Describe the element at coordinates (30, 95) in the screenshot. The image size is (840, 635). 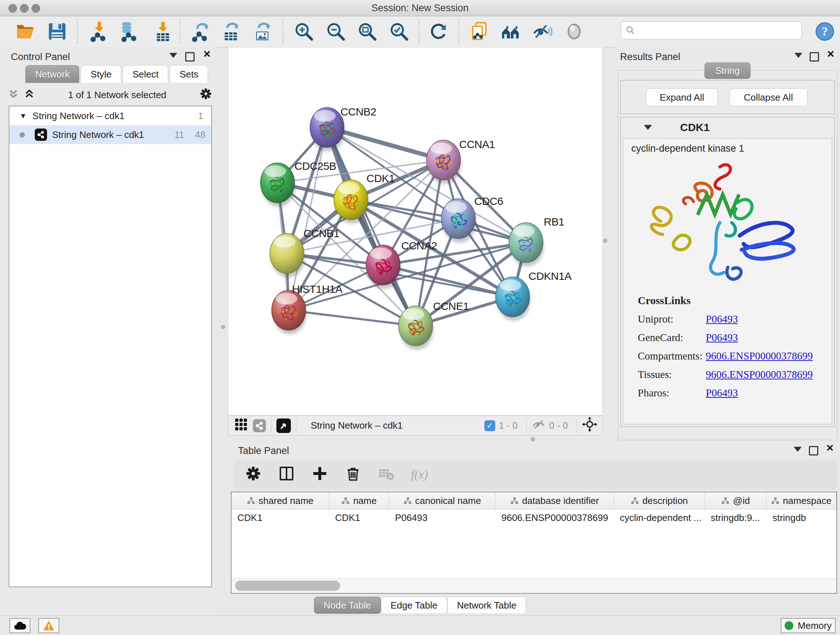
I see `expand-all-chevron-icon` at that location.